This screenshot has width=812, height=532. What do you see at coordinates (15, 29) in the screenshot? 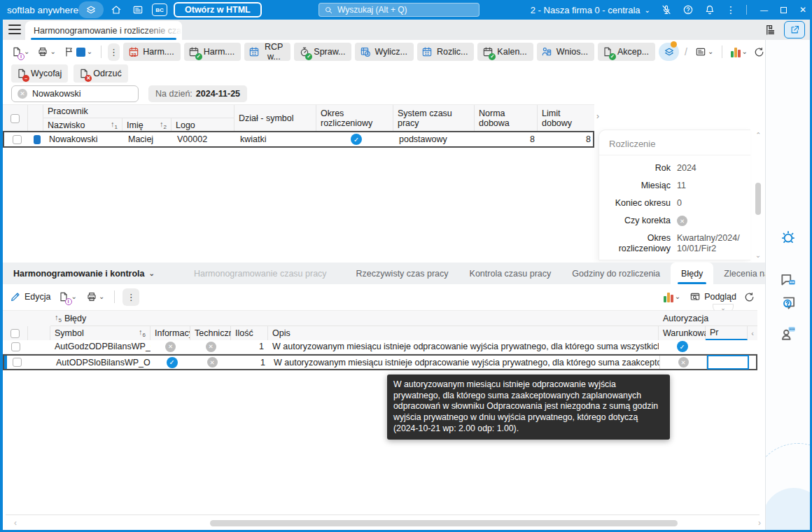
I see `menu-hamburger-button` at bounding box center [15, 29].